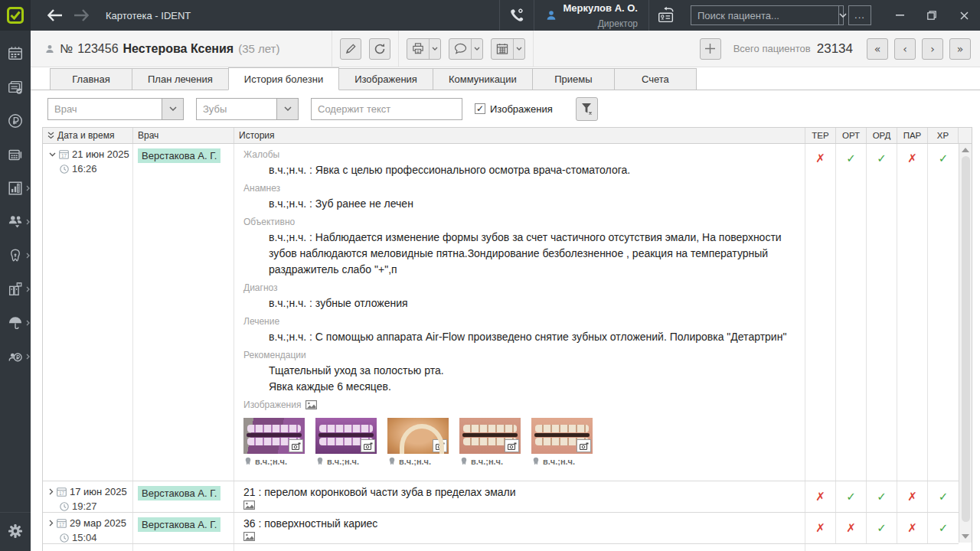 This screenshot has height=551, width=980. What do you see at coordinates (882, 312) in the screenshot?
I see `status-cell-group: ✗✓✓✗✓` at bounding box center [882, 312].